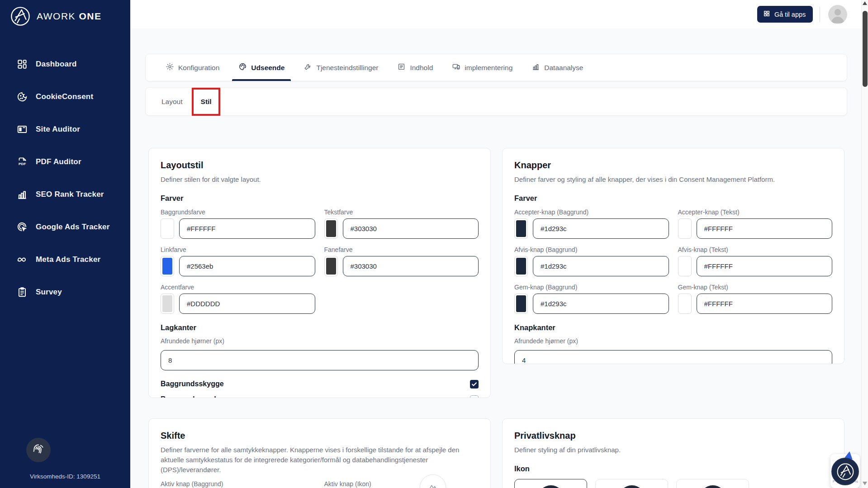 The height and width of the screenshot is (488, 868). Describe the element at coordinates (49, 292) in the screenshot. I see `sidebar-item-label: Survey` at that location.